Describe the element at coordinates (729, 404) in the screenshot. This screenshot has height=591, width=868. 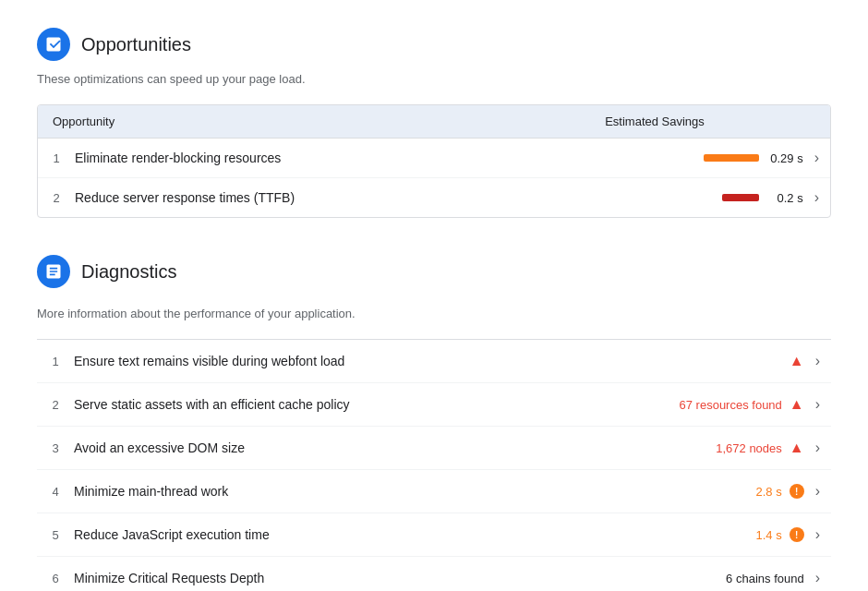
I see `row-savings: 67 resources found ▲ ›` at that location.